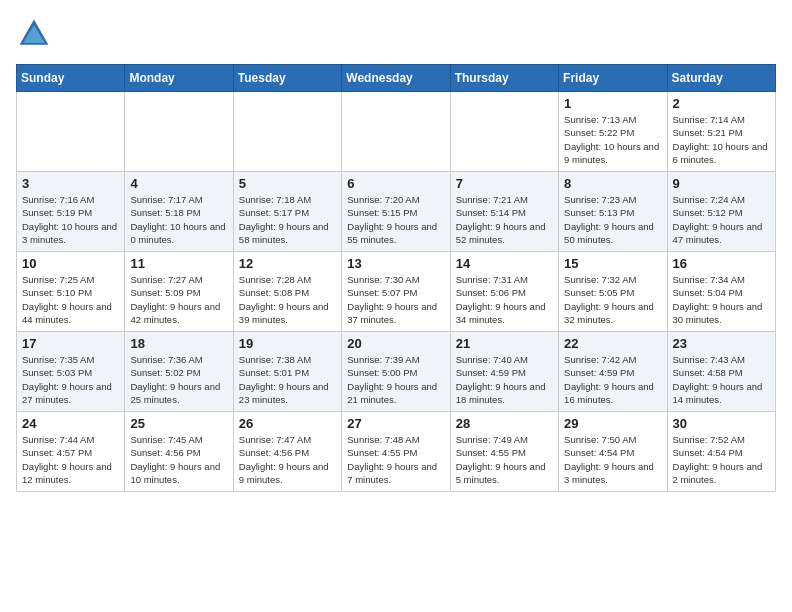  Describe the element at coordinates (396, 78) in the screenshot. I see `calendar-header: SundayMondayTuesdayWednesdayThursdayFrid…` at that location.